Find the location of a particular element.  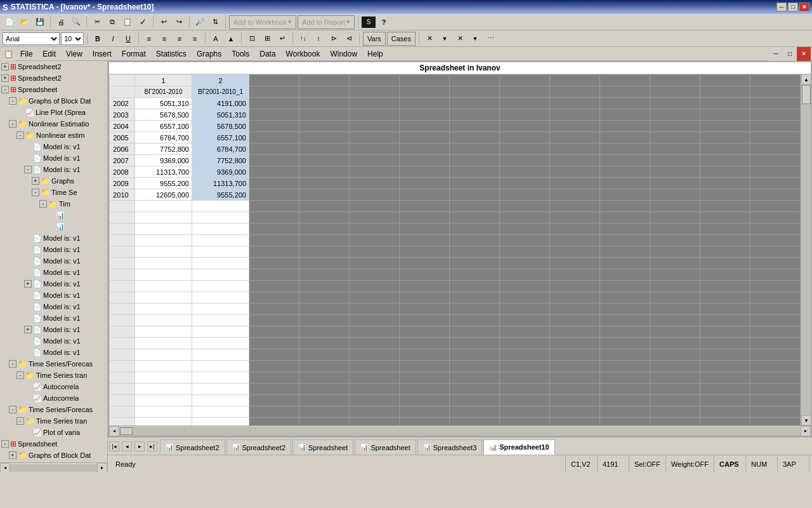

menu-window: Window is located at coordinates (344, 53).